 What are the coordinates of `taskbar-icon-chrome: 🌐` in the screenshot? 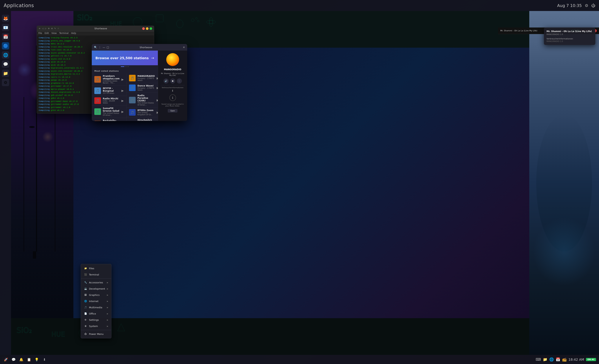 It's located at (551, 359).